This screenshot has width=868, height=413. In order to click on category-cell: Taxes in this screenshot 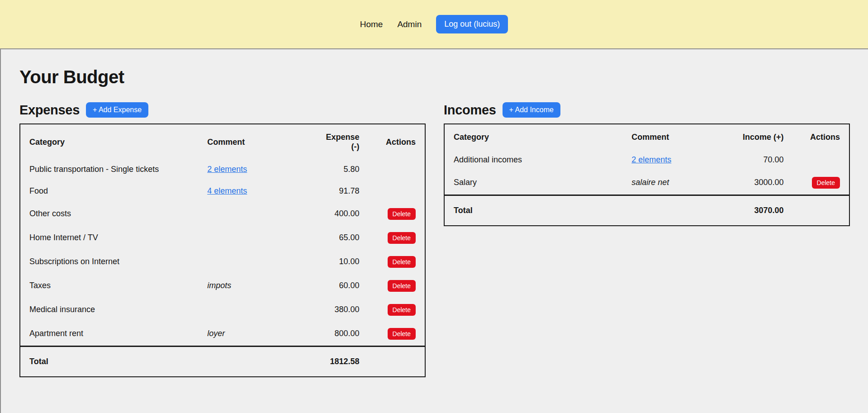, I will do `click(109, 286)`.